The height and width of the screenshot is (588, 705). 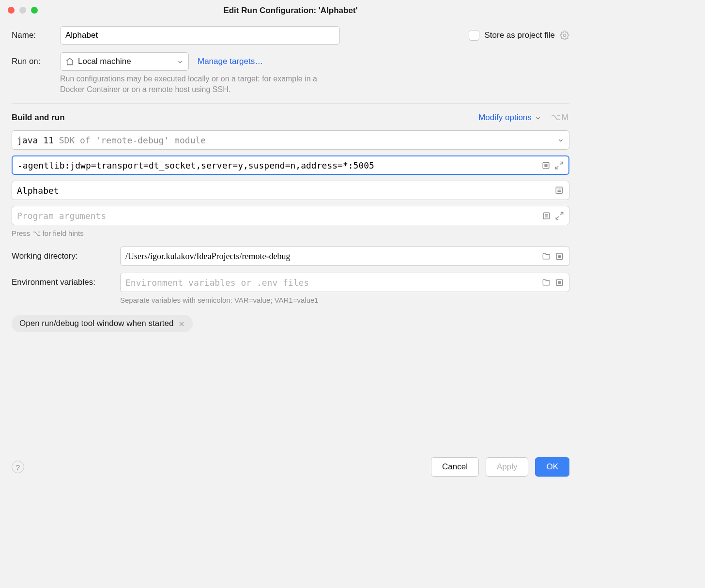 What do you see at coordinates (332, 283) in the screenshot?
I see `env-vars-field` at bounding box center [332, 283].